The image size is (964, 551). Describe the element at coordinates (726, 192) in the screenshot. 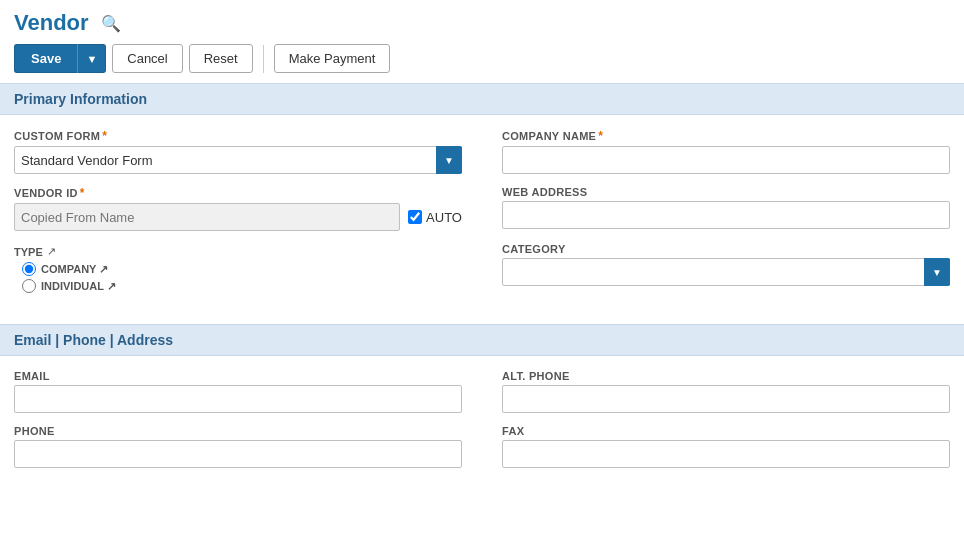

I see `web-address-label: WEB ADDRESS` at that location.